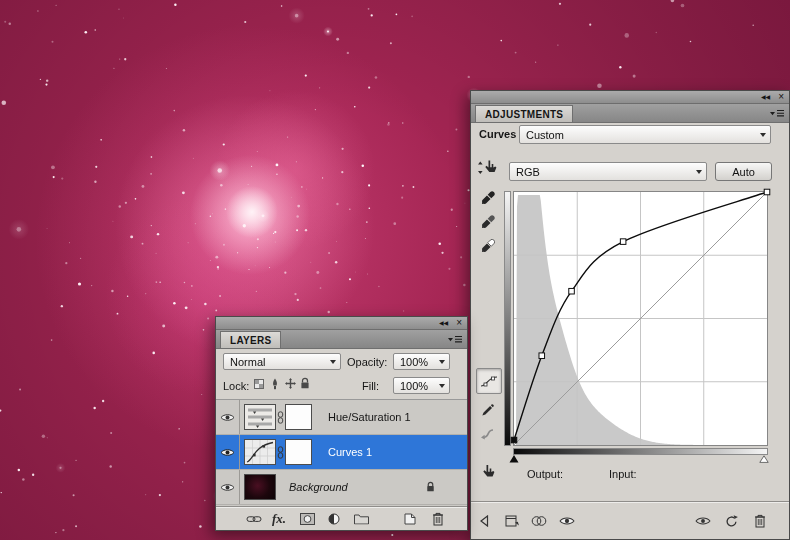  What do you see at coordinates (254, 519) in the screenshot?
I see `link-layers-button` at bounding box center [254, 519].